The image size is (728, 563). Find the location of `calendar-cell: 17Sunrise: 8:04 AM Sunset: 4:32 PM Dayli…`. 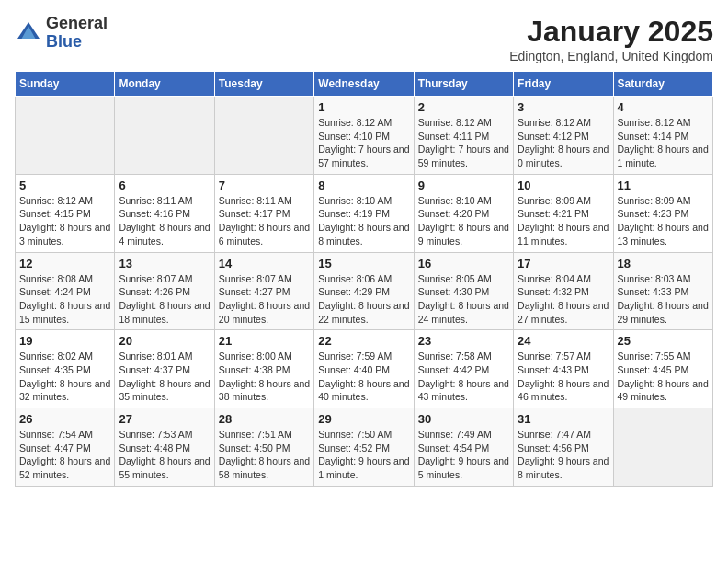

calendar-cell: 17Sunrise: 8:04 AM Sunset: 4:32 PM Dayli… is located at coordinates (563, 291).